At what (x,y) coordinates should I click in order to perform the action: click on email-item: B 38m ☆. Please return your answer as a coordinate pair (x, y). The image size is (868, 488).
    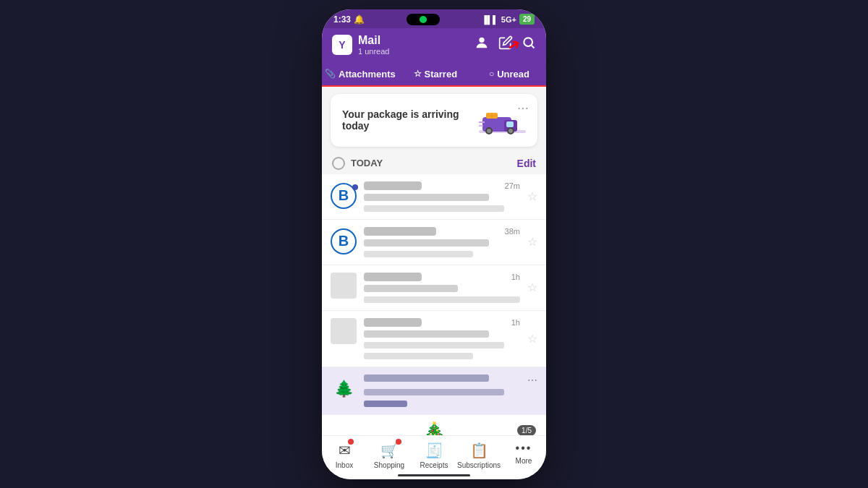
    Looking at the image, I should click on (434, 243).